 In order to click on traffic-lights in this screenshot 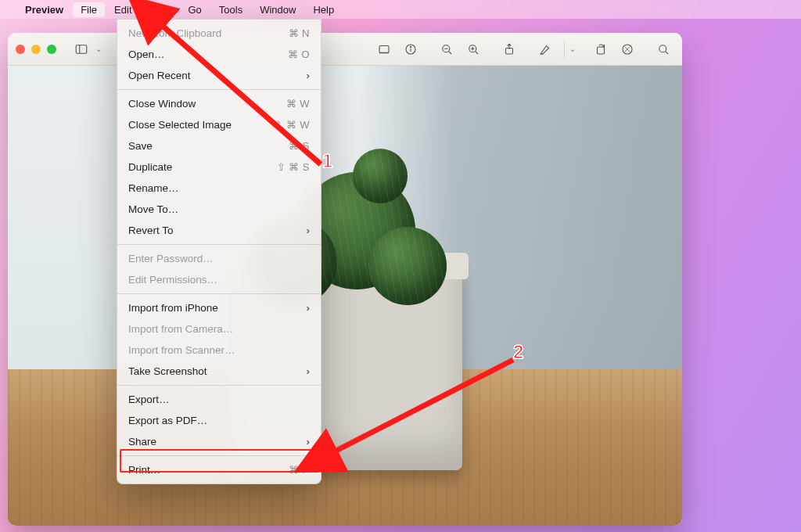, I will do `click(36, 49)`.